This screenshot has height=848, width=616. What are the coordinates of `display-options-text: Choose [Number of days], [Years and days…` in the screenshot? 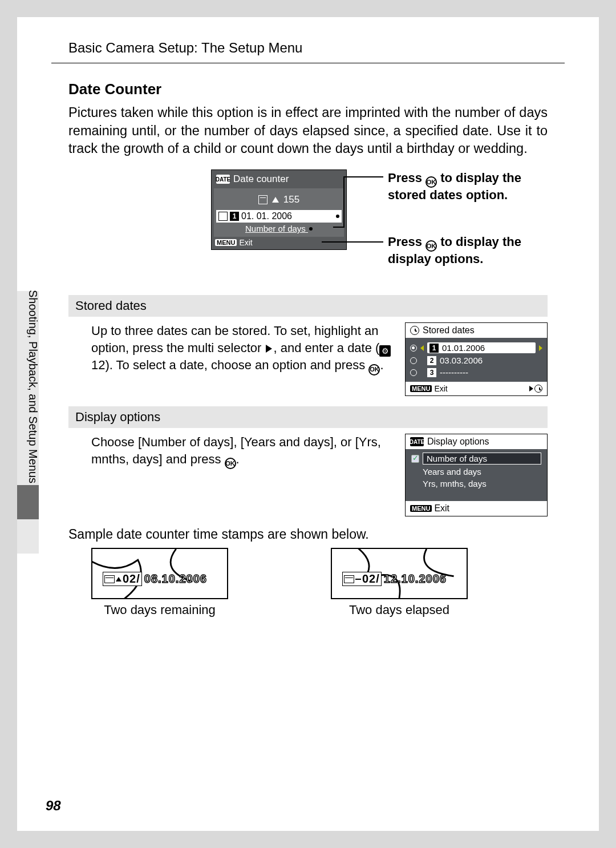 It's located at (242, 451).